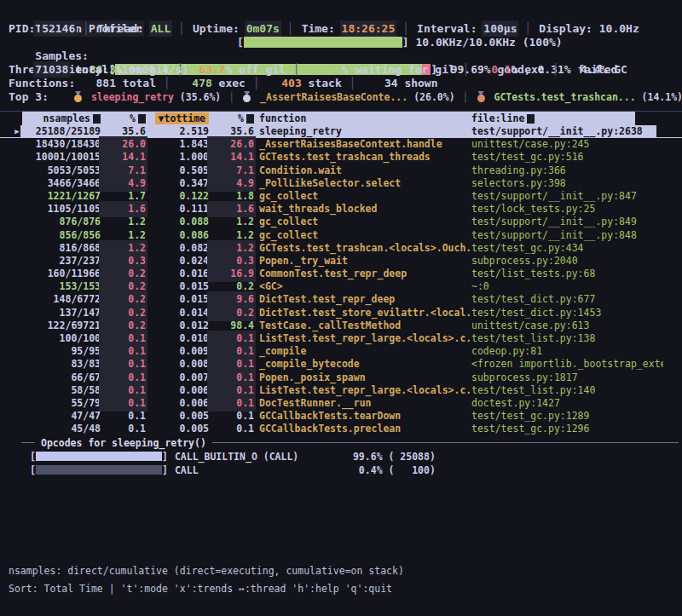  I want to click on table-row: 95/950.10.0090.1_compilecodeop.py:81, so click(341, 351).